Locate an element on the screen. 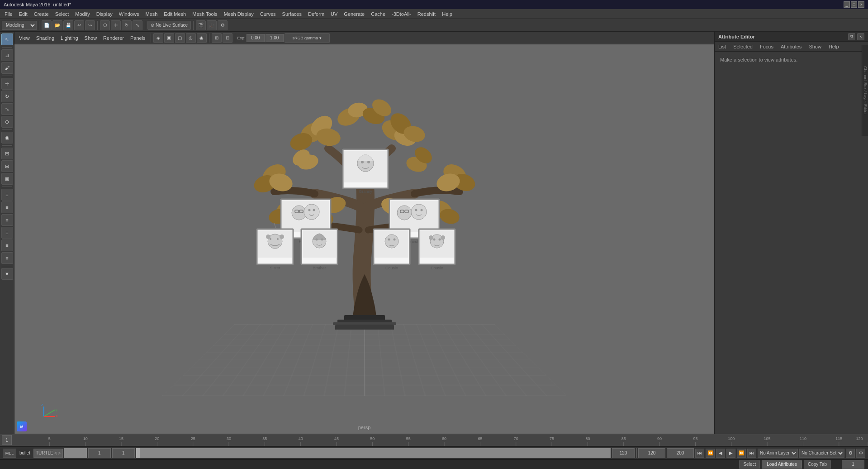 Image resolution: width=868 pixels, height=469 pixels. shading-menu: Shading is located at coordinates (45, 38).